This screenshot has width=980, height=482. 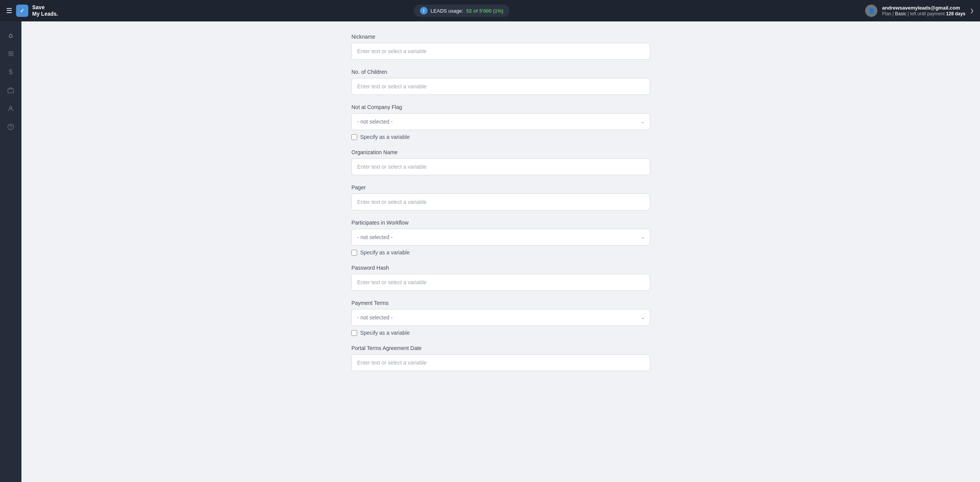 I want to click on hamburger-icon: ☰, so click(x=9, y=11).